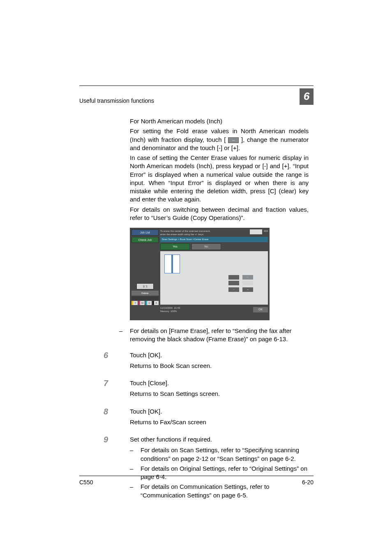 This screenshot has height=555, width=392. I want to click on step-7: 7 Touch [Close]. Returns to Scan Setting…, so click(209, 390).